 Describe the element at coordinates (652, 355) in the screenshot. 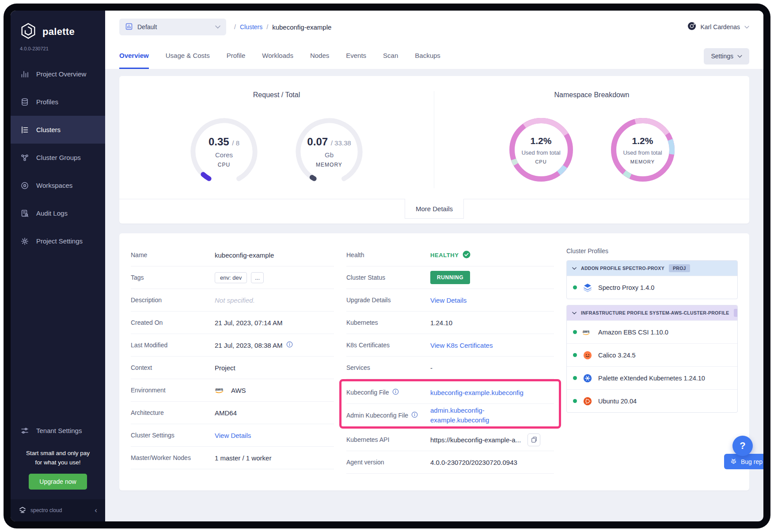

I see `profile-layer-row: Calico 3.24.5` at that location.